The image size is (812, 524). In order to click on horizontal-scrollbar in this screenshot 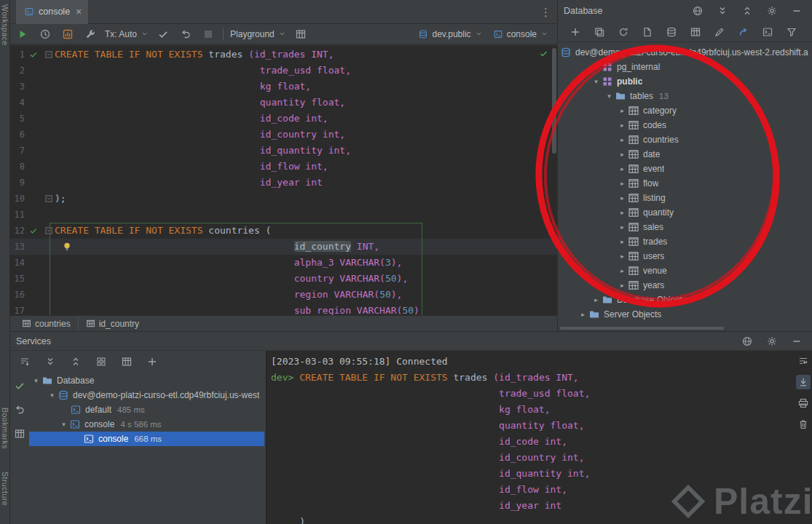, I will do `click(642, 328)`.